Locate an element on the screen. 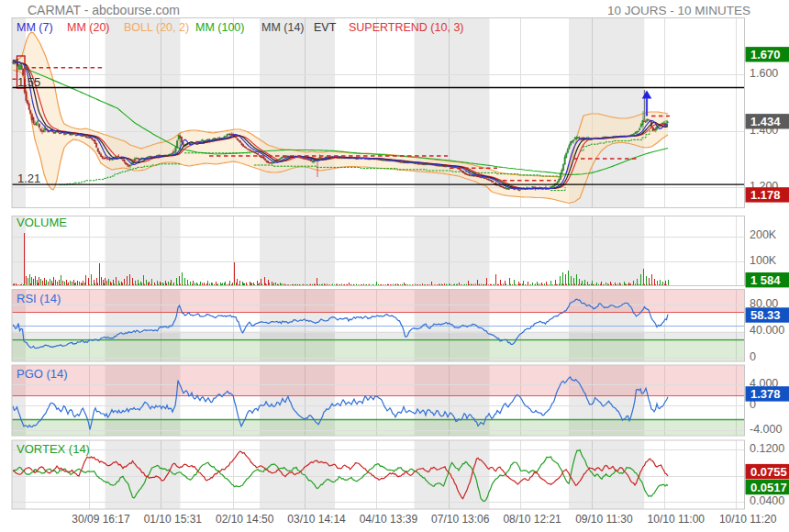 This screenshot has width=789, height=532. svg-text: SUPERTREND (9, 3) is located at coordinates (406, 28).